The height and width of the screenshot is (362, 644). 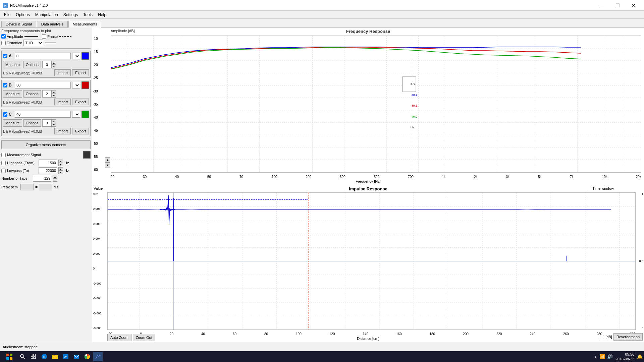 What do you see at coordinates (32, 94) in the screenshot?
I see `channel-b-options-button: Options` at bounding box center [32, 94].